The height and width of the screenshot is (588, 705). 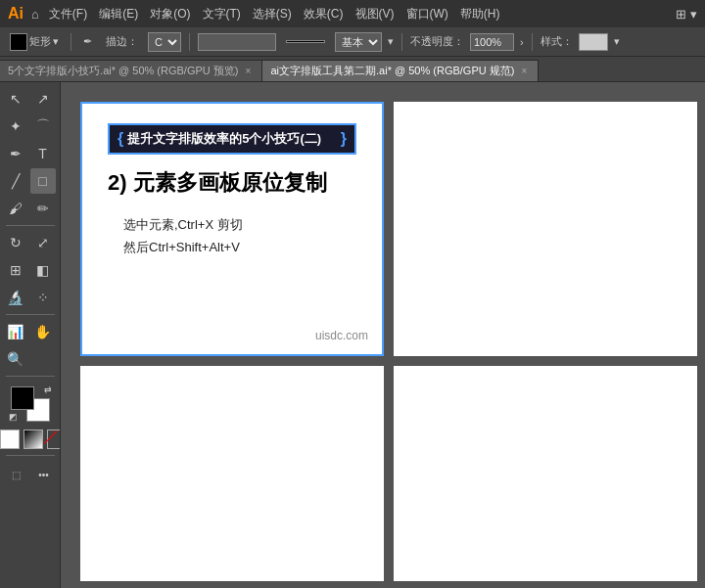 What do you see at coordinates (44, 475) in the screenshot?
I see `extra-tools-btn: •••` at bounding box center [44, 475].